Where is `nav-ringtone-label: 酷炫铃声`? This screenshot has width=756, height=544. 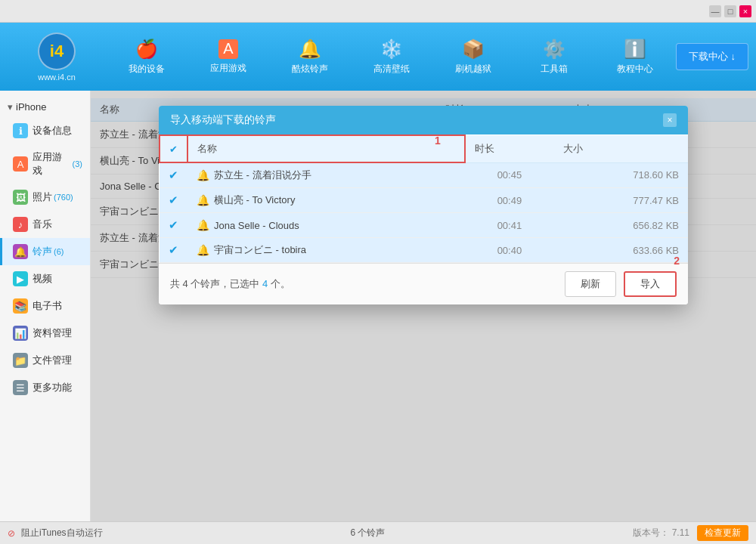 nav-ringtone-label: 酷炫铃声 is located at coordinates (310, 70).